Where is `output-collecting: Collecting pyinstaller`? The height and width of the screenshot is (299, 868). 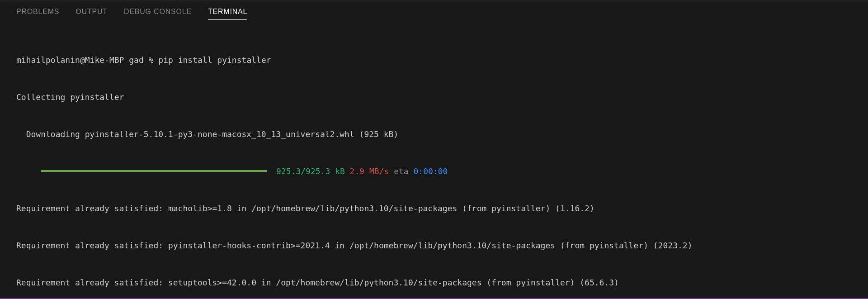
output-collecting: Collecting pyinstaller is located at coordinates (434, 97).